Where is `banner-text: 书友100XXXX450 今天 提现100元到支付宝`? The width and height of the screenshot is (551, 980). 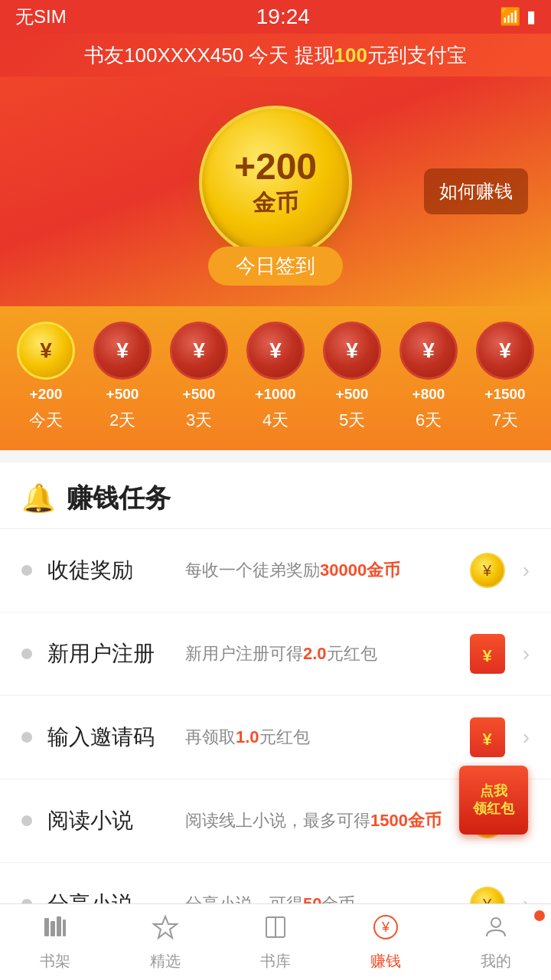 banner-text: 书友100XXXX450 今天 提现100元到支付宝 is located at coordinates (276, 55).